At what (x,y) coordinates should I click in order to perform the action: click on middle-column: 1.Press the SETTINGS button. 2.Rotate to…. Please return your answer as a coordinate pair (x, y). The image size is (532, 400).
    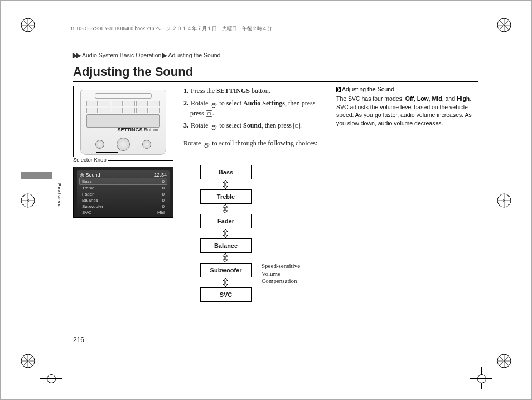
    Looking at the image, I should click on (255, 194).